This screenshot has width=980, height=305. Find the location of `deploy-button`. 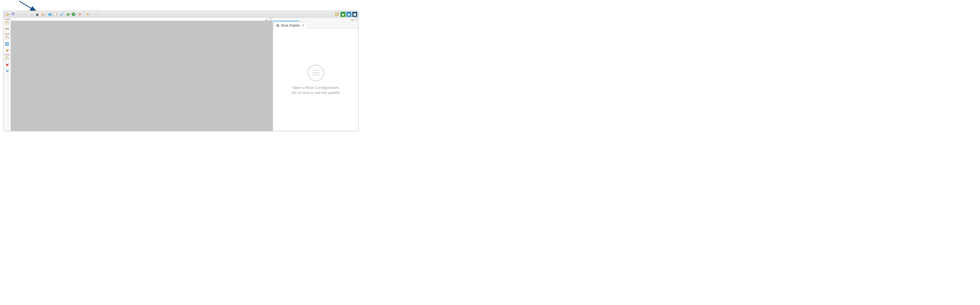

deploy-button is located at coordinates (37, 14).